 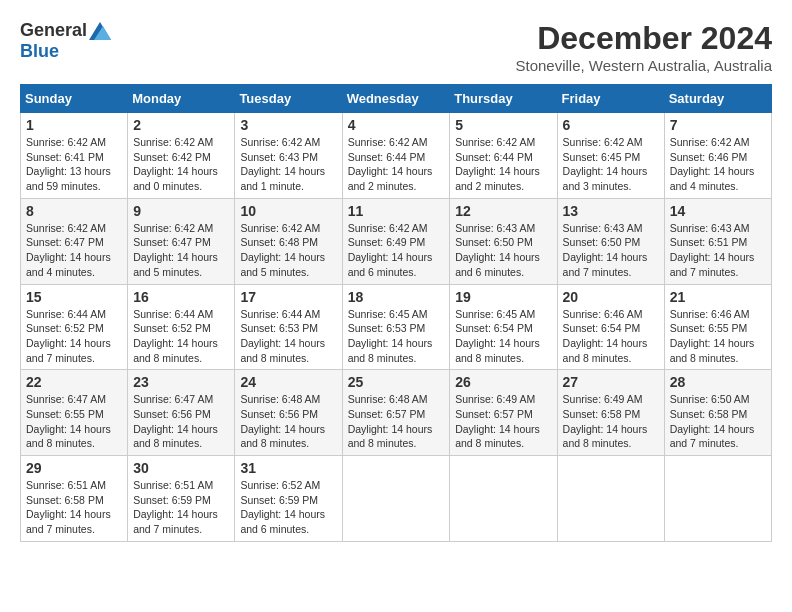 I want to click on col-monday: Monday, so click(x=182, y=99).